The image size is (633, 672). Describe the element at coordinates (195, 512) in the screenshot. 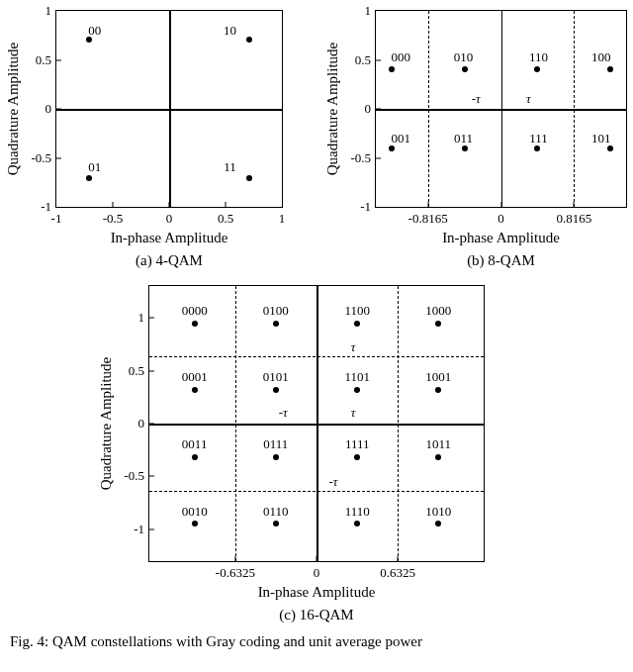

I see `gray-code-label: 0010` at that location.